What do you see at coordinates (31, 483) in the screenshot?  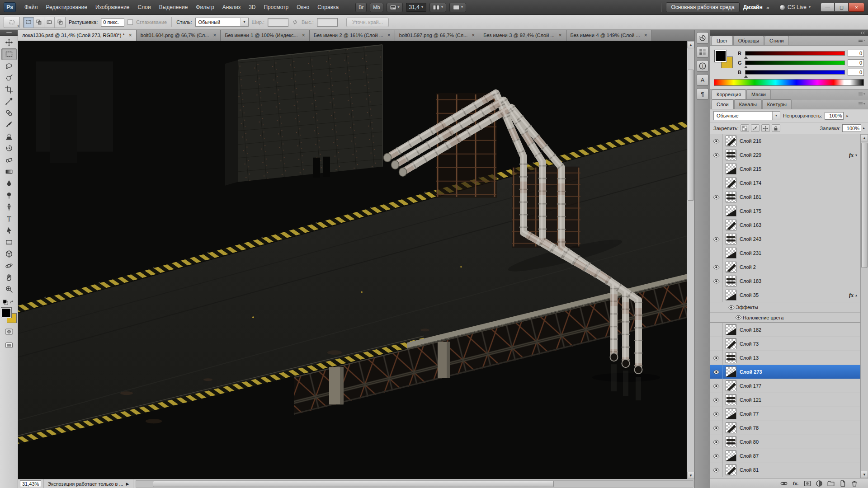 I see `status-zoom-input: 31,43%` at bounding box center [31, 483].